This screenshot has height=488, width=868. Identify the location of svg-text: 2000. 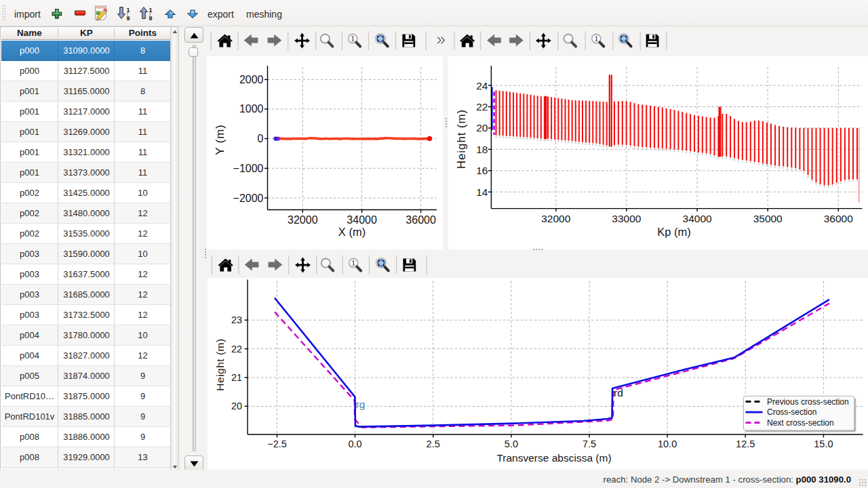
(252, 80).